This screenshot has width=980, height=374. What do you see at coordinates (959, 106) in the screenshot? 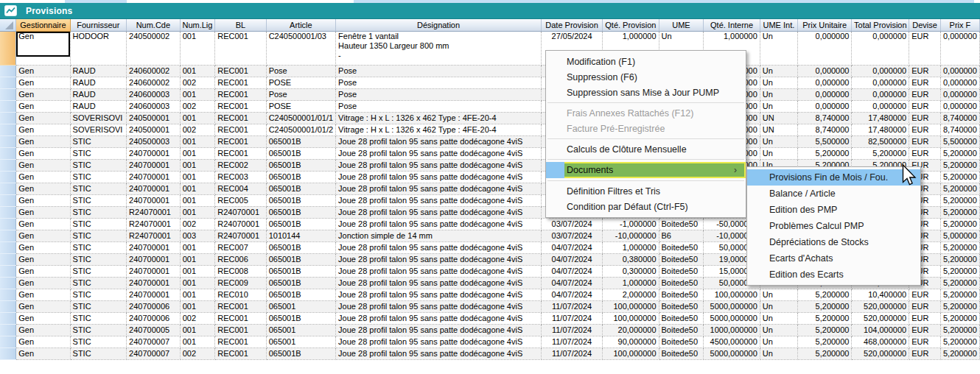
I see `cell-prix_f: 0,000000` at bounding box center [959, 106].